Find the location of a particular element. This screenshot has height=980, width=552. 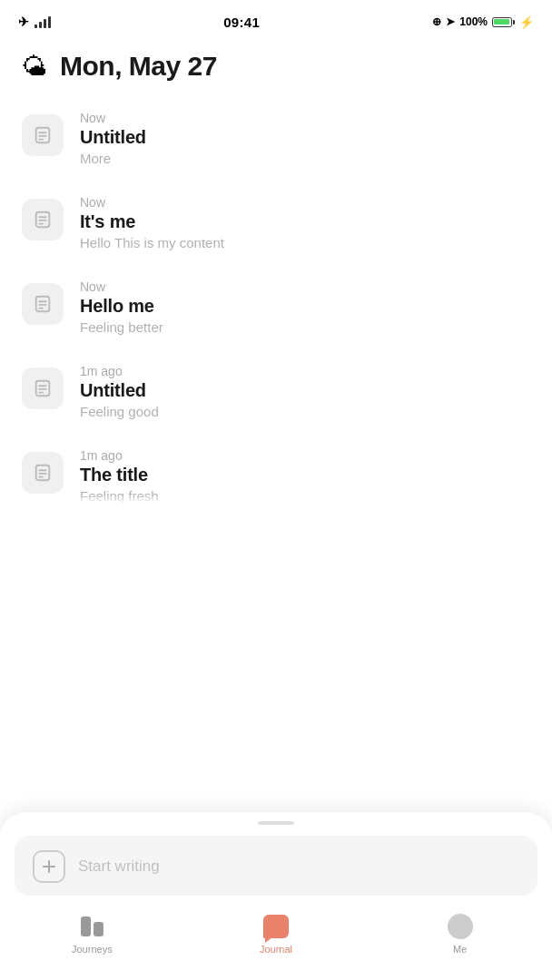

location-icon: ⊕ is located at coordinates (437, 22).